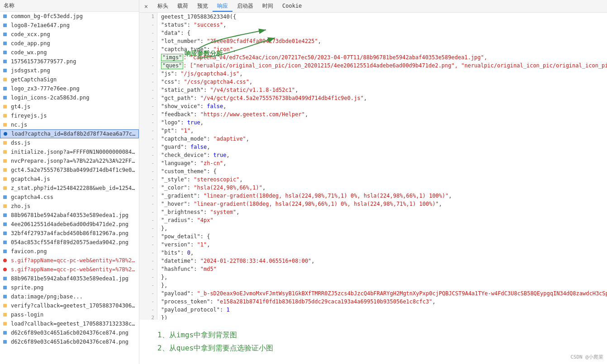  What do you see at coordinates (73, 306) in the screenshot?
I see `list-item-label: verify?callback=geetest_17058837043068ca…` at bounding box center [73, 306].